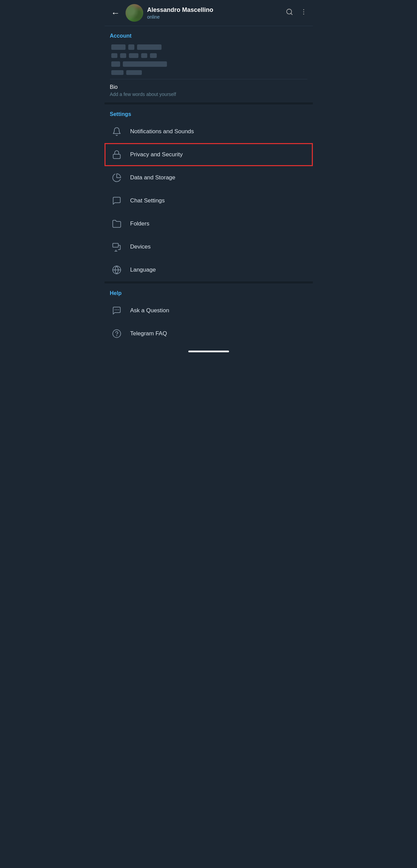 The image size is (417, 868). What do you see at coordinates (116, 13) in the screenshot?
I see `back-button: ←` at bounding box center [116, 13].